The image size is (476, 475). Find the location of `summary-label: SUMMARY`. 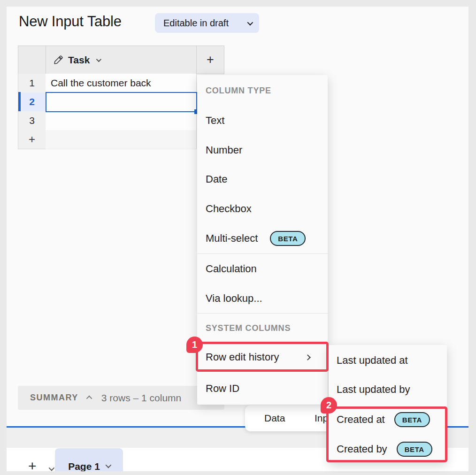

summary-label: SUMMARY is located at coordinates (54, 398).